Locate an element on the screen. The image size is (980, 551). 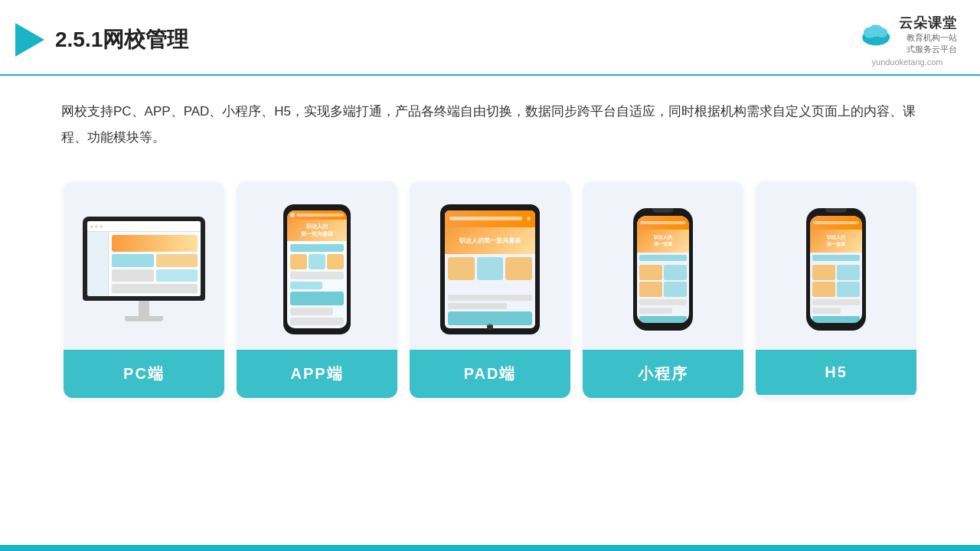
card-h5-image: 职达人的第一堂课 is located at coordinates (836, 266).